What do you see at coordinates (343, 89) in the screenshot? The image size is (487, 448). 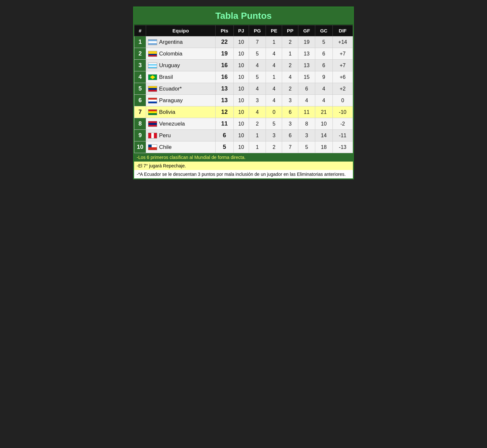 I see `dif-cell: +2` at bounding box center [343, 89].